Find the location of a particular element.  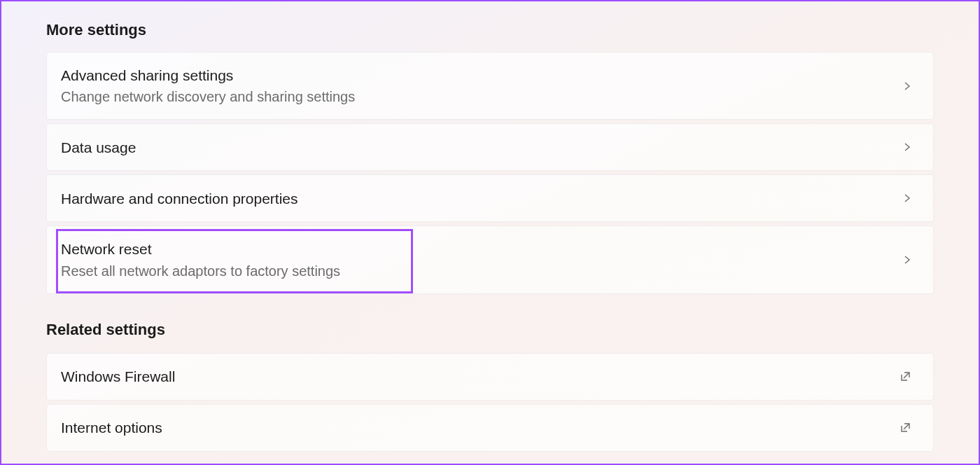

item-title: Data usage is located at coordinates (98, 147).